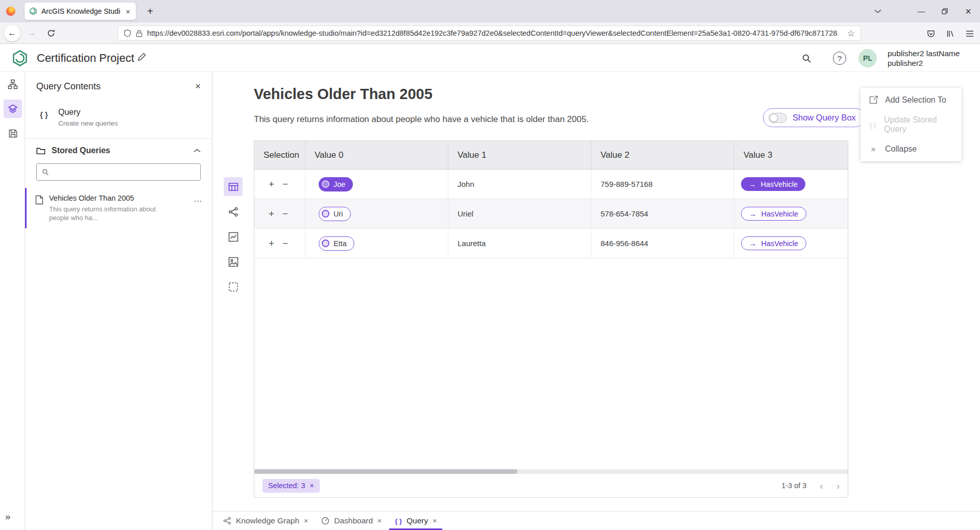 This screenshot has width=980, height=530. Describe the element at coordinates (51, 33) in the screenshot. I see `reload-button` at that location.